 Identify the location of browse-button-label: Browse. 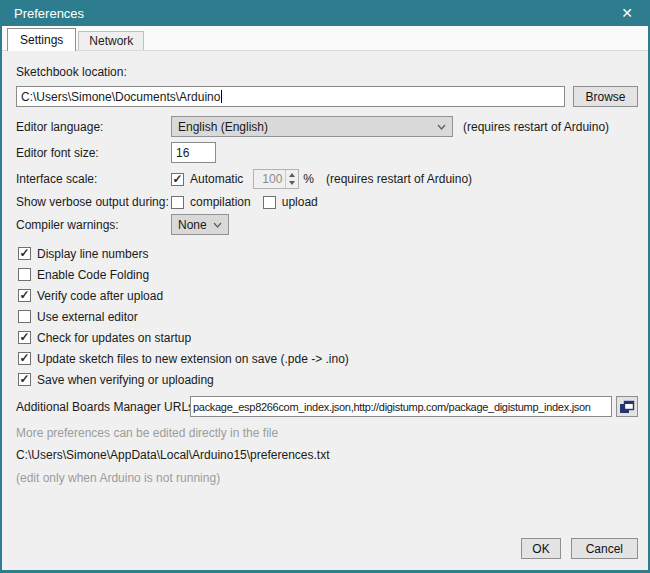
(606, 97).